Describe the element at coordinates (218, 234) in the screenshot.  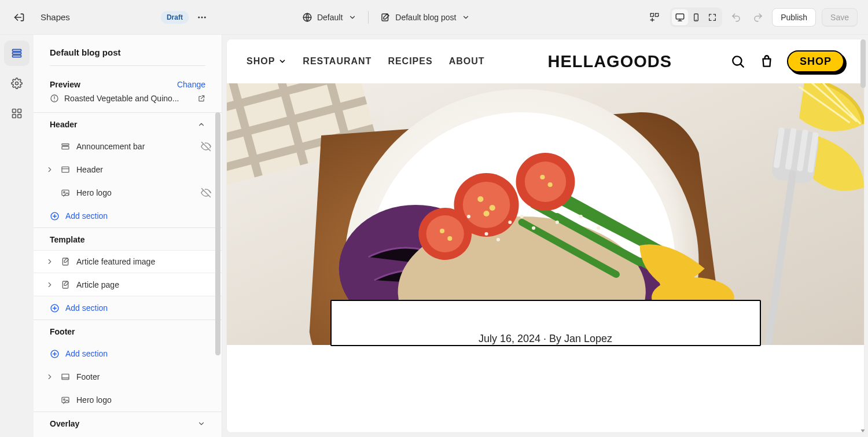
I see `sidebar-scrollbar-thumb` at that location.